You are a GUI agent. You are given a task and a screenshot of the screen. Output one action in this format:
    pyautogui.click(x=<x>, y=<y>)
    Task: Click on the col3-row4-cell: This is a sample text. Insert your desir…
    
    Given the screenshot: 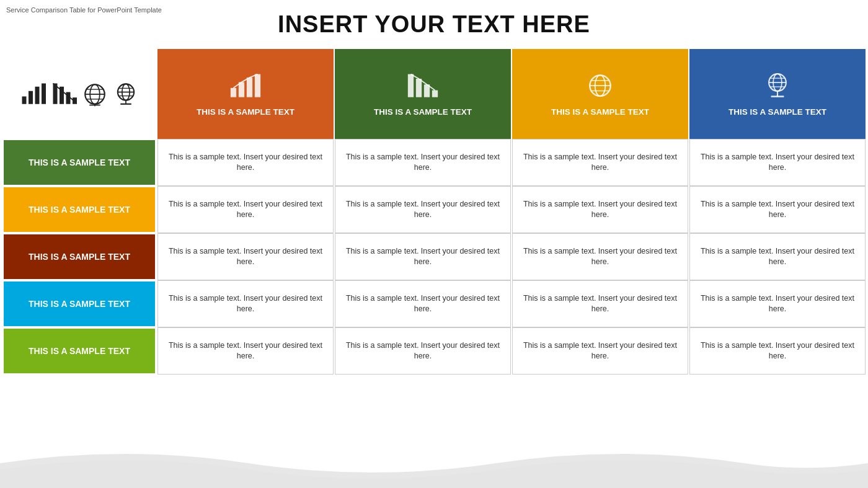 What is the action you would take?
    pyautogui.click(x=600, y=304)
    